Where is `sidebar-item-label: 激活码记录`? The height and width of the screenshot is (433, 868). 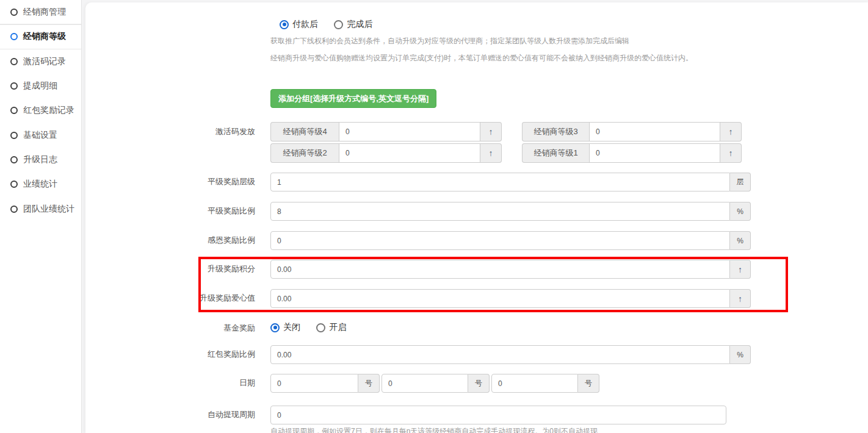
sidebar-item-label: 激活码记录 is located at coordinates (45, 62).